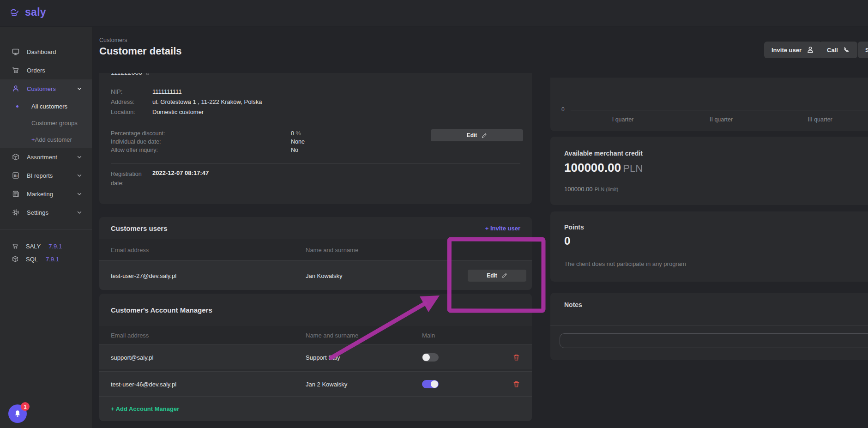 Image resolution: width=868 pixels, height=428 pixels. Describe the element at coordinates (573, 305) in the screenshot. I see `notes-title: Notes` at that location.